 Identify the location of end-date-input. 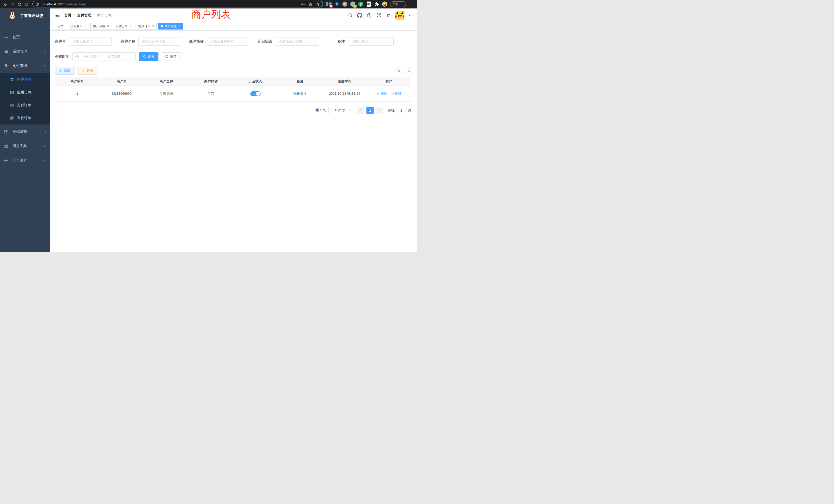
(114, 57).